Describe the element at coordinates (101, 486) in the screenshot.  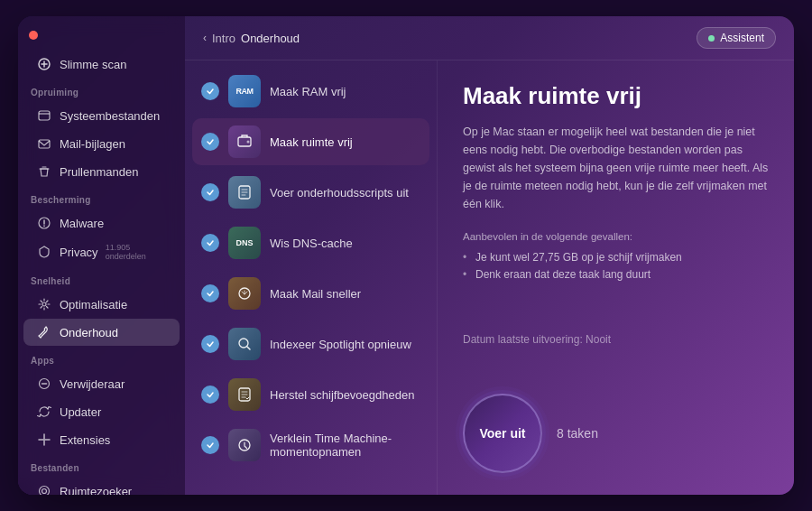
I see `sidebar-item-ruimtezoeker: Ruimtezoeker` at that location.